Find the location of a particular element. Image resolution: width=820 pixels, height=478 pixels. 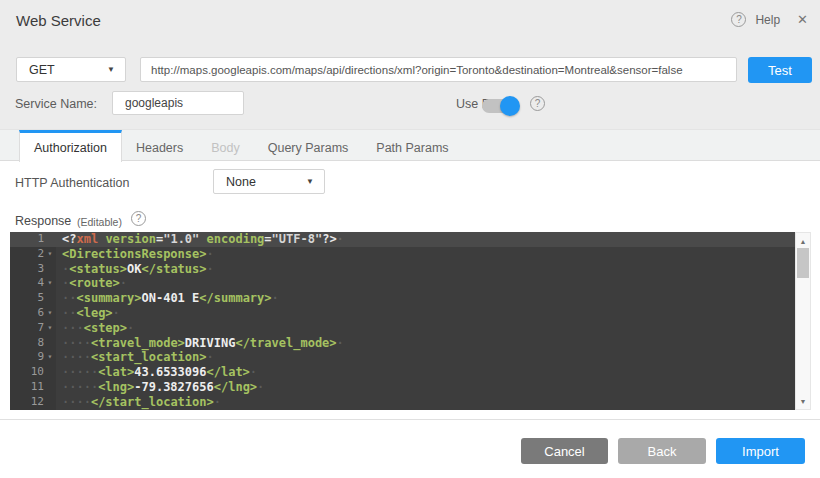

help-label: Help is located at coordinates (768, 20).